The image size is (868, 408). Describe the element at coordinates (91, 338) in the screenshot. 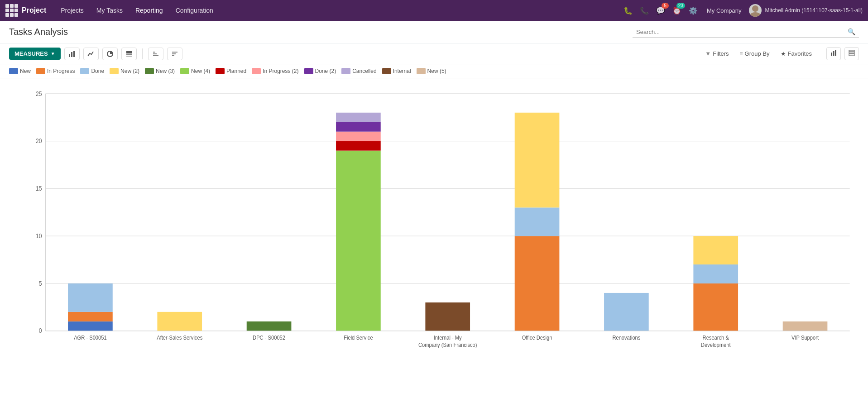

I see `svg-text: AGR - S00051` at that location.